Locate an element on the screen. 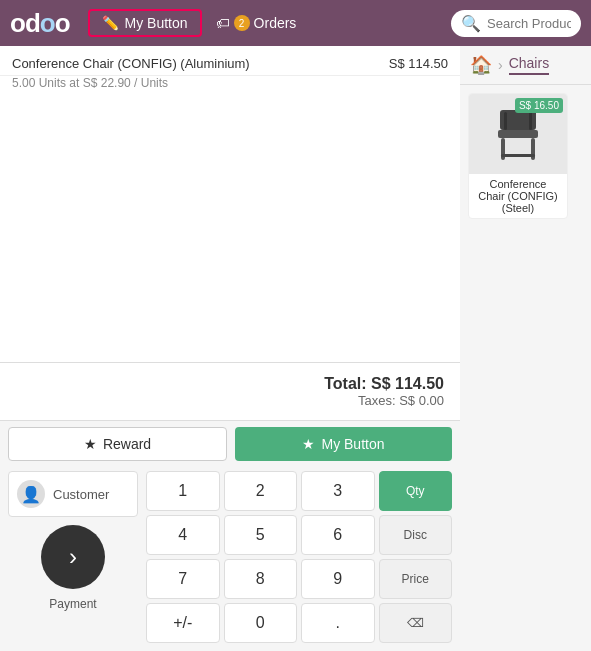 The width and height of the screenshot is (591, 651). numpad-key-8: 8 is located at coordinates (261, 579).